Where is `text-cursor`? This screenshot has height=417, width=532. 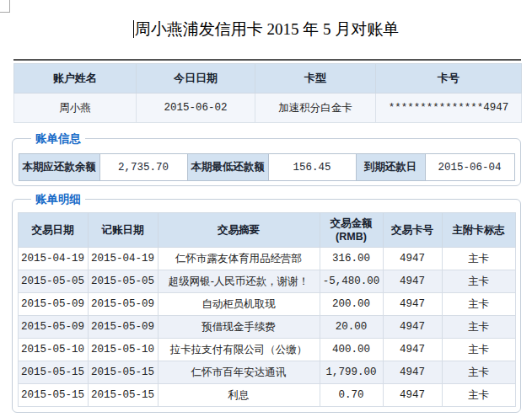
text-cursor is located at coordinates (133, 29).